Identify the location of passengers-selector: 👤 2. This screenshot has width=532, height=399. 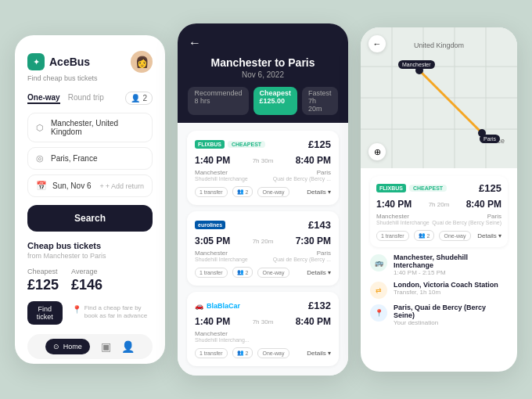
(139, 99).